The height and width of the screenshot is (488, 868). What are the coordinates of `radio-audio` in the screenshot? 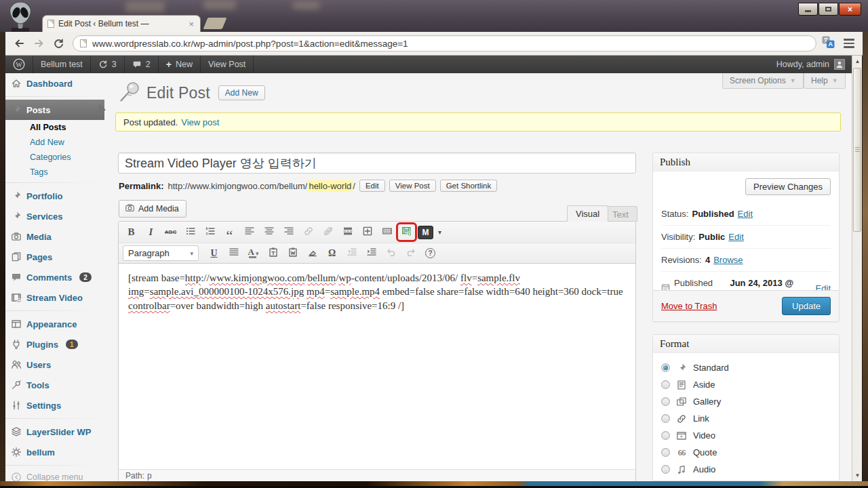 It's located at (666, 469).